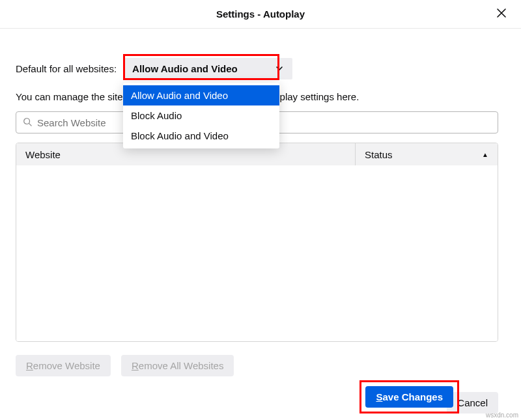 This screenshot has width=521, height=420. Describe the element at coordinates (177, 366) in the screenshot. I see `remove-all-websites-button: Remove All Websites` at that location.